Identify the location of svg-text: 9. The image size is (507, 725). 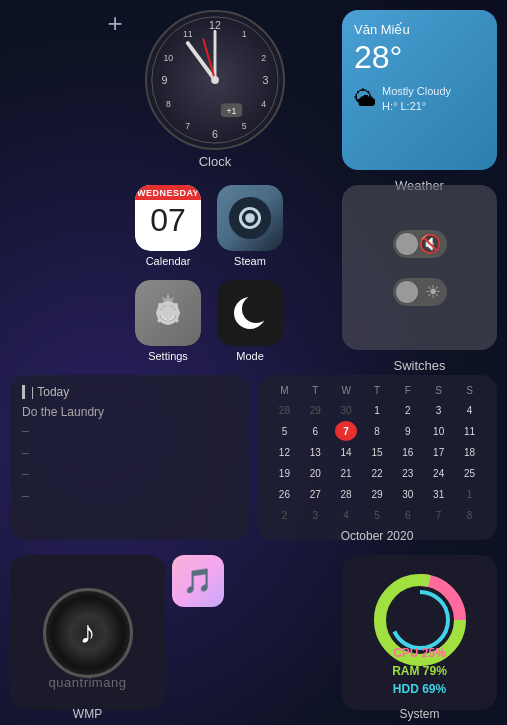
(165, 80).